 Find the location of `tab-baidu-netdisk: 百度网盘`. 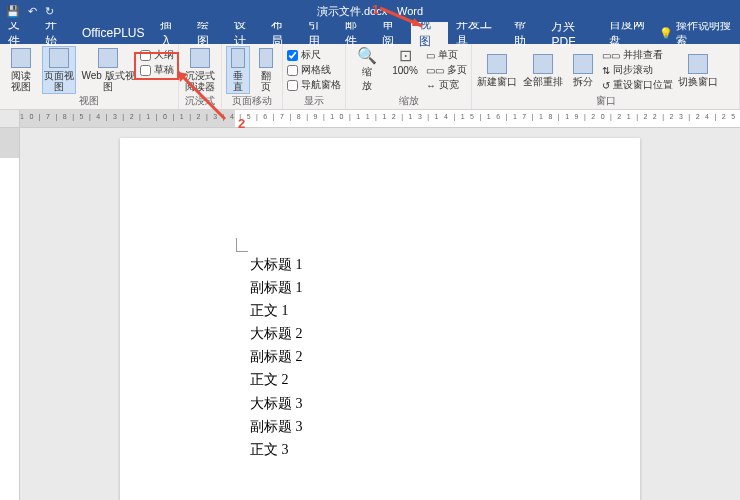

tab-baidu-netdisk: 百度网盘 is located at coordinates (630, 33).